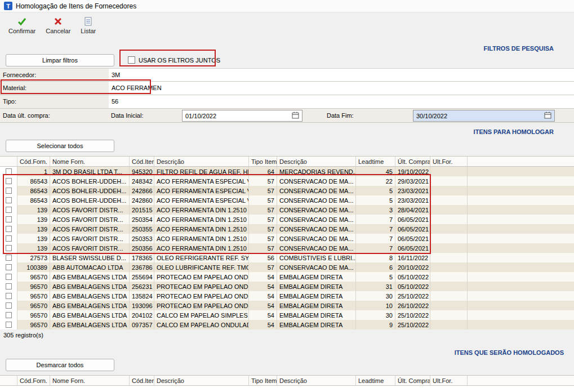  Describe the element at coordinates (287, 296) in the screenshot. I see `table-row: 96570 ABG EMBALAGENS LTDA 135824 PROTECA…` at that location.